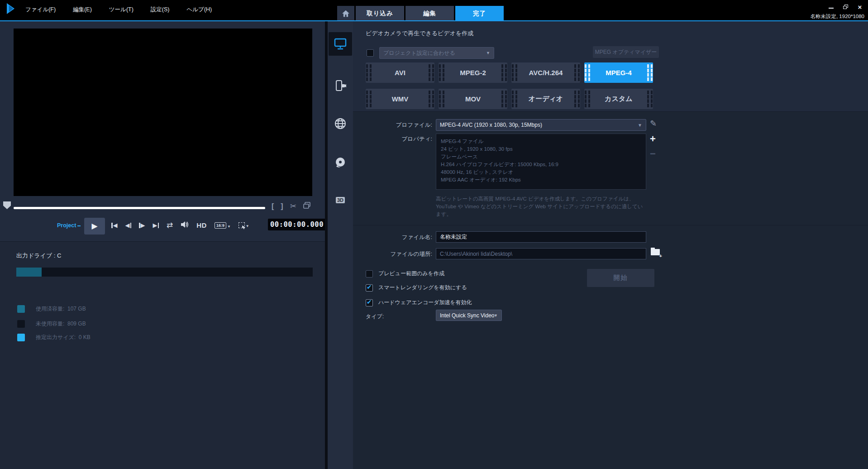  What do you see at coordinates (653, 124) in the screenshot?
I see `edit-profile-button: ✎` at bounding box center [653, 124].